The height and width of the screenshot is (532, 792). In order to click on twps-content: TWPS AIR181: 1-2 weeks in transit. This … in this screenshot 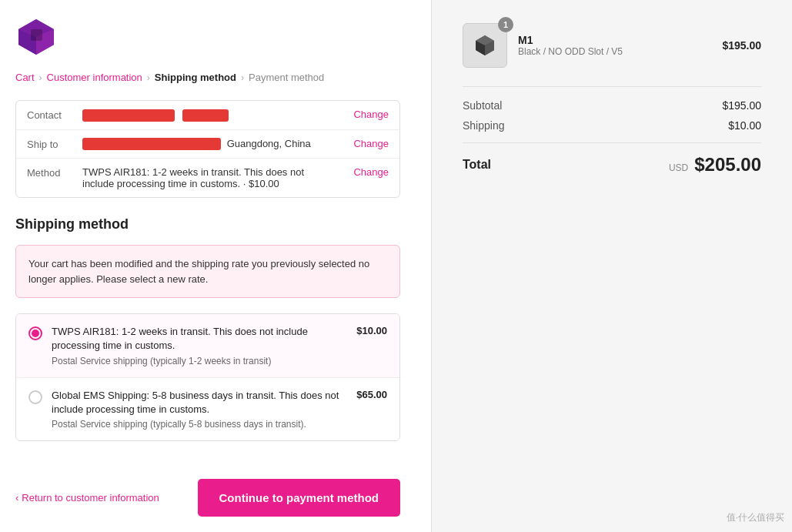, I will do `click(199, 345)`.